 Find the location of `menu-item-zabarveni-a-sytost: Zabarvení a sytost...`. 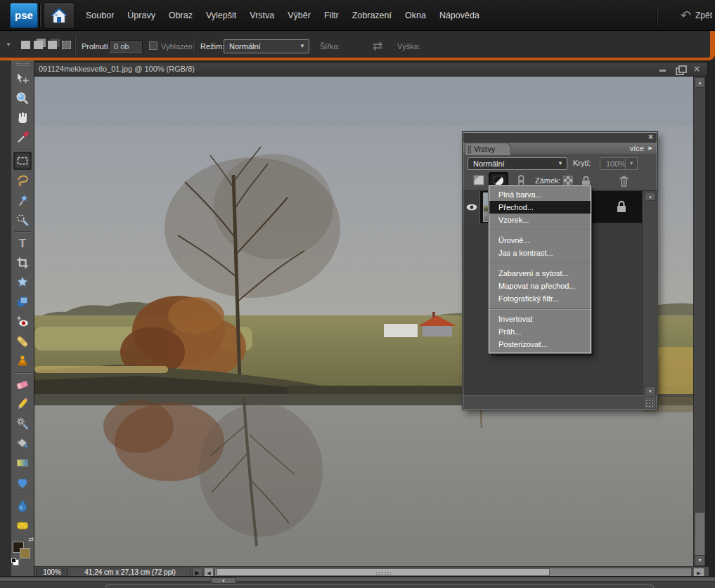

menu-item-zabarveni-a-sytost: Zabarvení a sytost... is located at coordinates (540, 273).